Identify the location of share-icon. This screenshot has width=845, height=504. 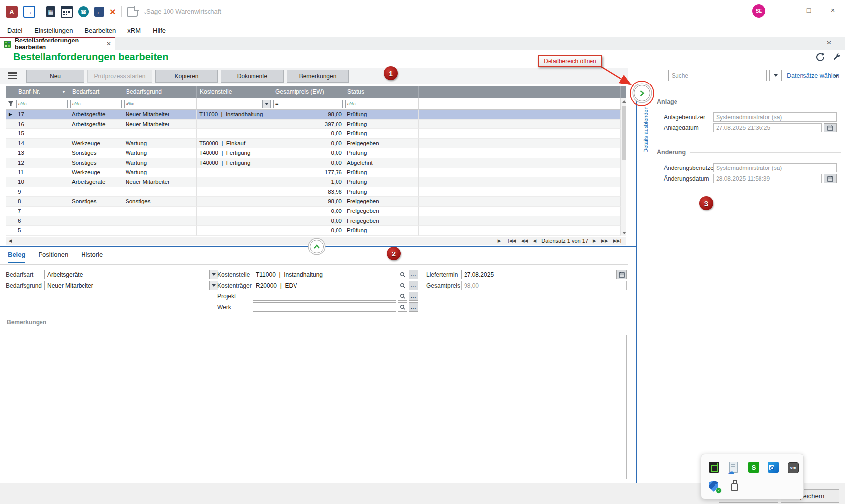
(132, 12).